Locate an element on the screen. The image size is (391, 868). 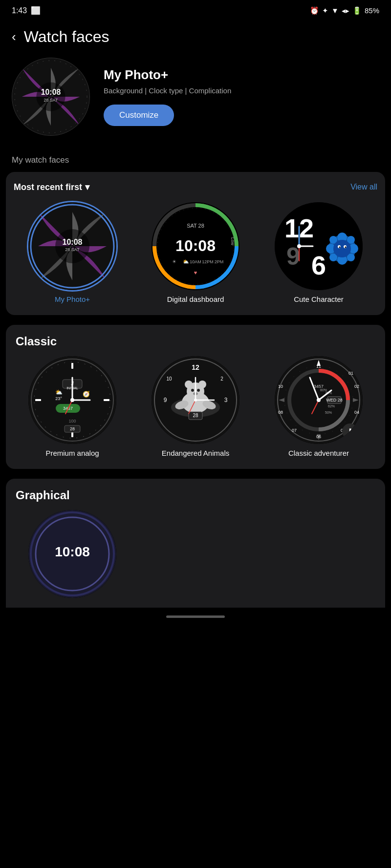
svg-text: 08 is located at coordinates (281, 412).